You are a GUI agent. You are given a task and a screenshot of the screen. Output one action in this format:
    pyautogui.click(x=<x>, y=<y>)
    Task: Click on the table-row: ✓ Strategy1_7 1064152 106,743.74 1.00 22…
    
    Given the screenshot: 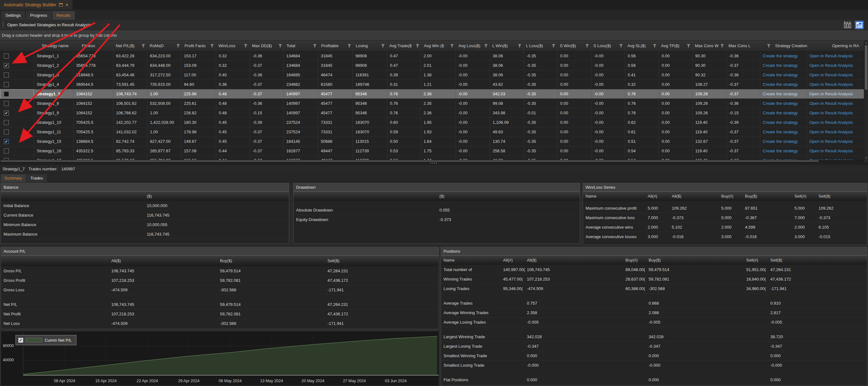 What is the action you would take?
    pyautogui.click(x=432, y=94)
    